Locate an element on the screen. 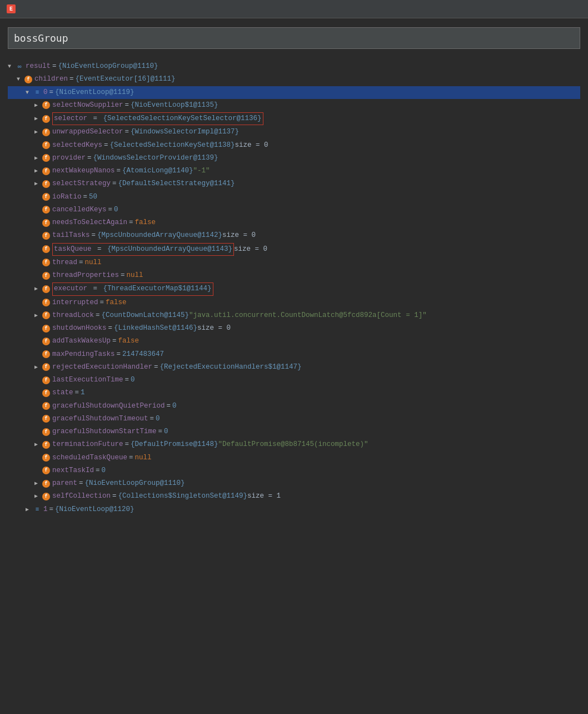 The image size is (588, 714). field-value: {SelectedSelectionKeySetSelector@1136} is located at coordinates (182, 118).